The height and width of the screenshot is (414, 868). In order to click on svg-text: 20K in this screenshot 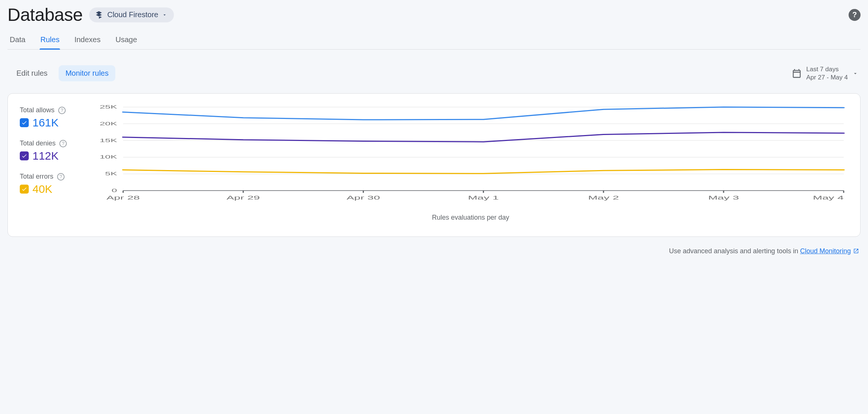, I will do `click(108, 123)`.